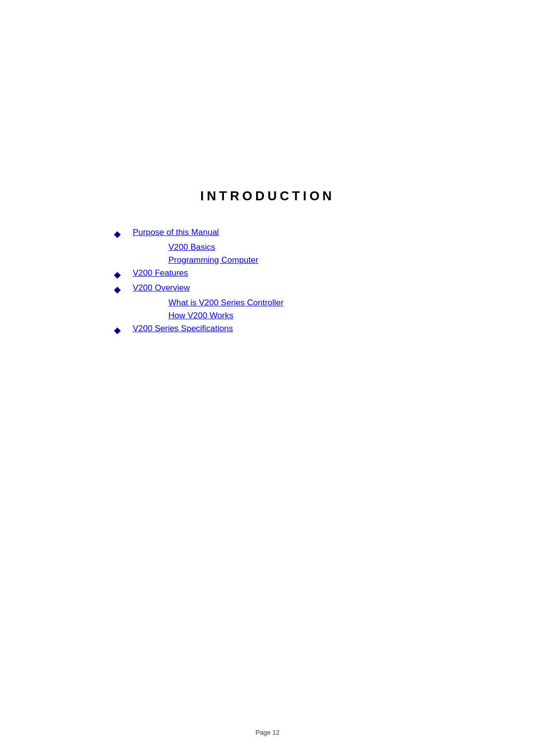 The width and height of the screenshot is (535, 756). I want to click on toc-section-overview: ◆ V200 Overview, so click(268, 289).